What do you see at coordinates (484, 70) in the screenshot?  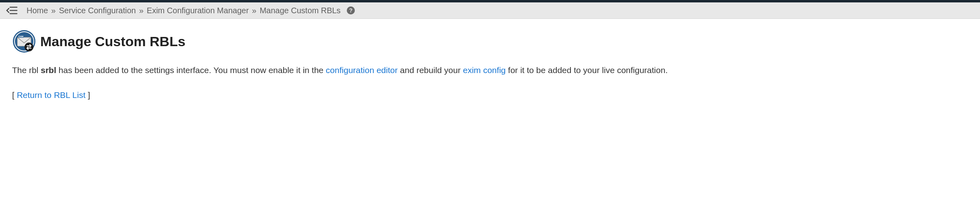 I see `exim-config-link: exim config` at bounding box center [484, 70].